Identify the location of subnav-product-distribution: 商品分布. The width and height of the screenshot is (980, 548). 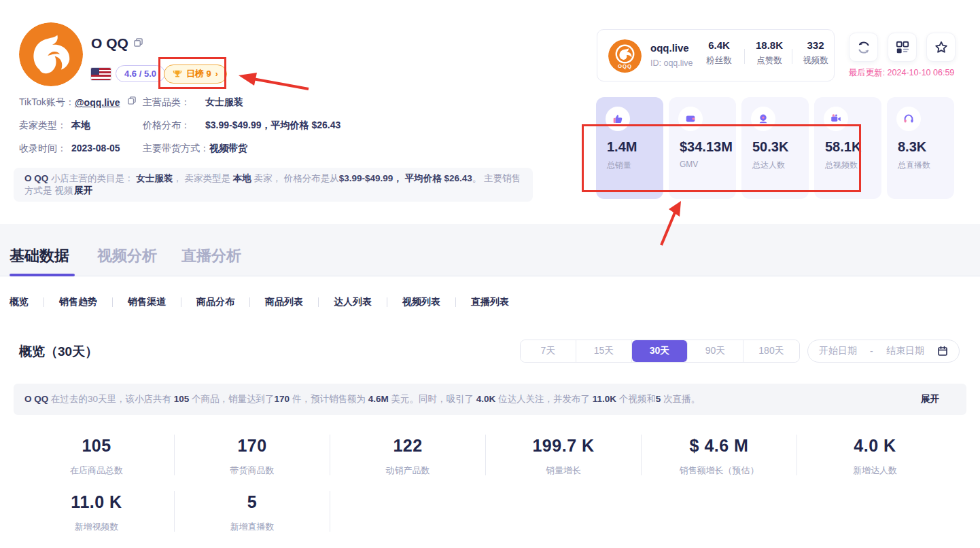
(215, 302).